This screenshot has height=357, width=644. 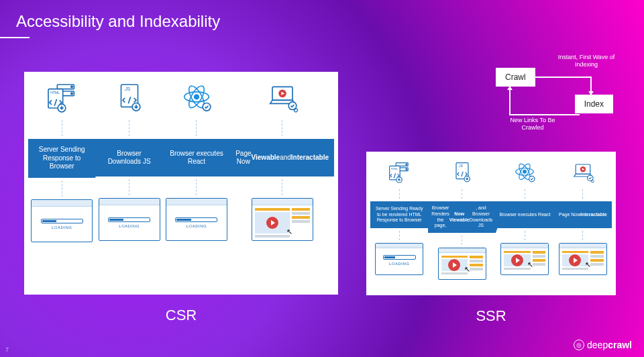 What do you see at coordinates (594, 104) in the screenshot?
I see `index-box: Index` at bounding box center [594, 104].